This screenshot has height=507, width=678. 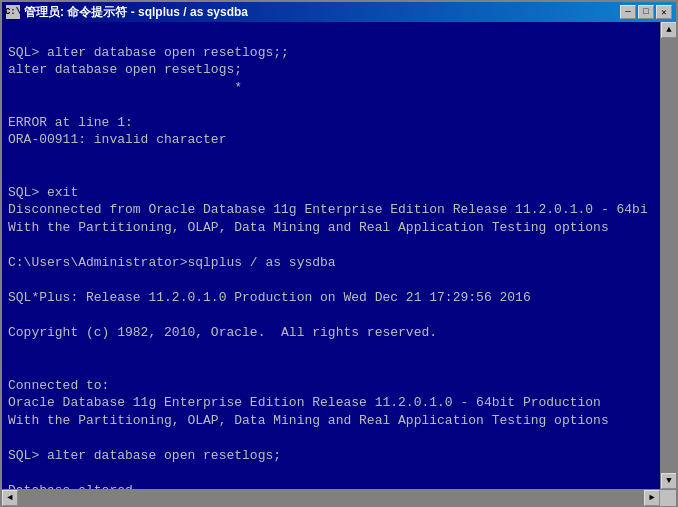 What do you see at coordinates (668, 256) in the screenshot?
I see `vertical-scrollbar: ▲ ▼` at bounding box center [668, 256].